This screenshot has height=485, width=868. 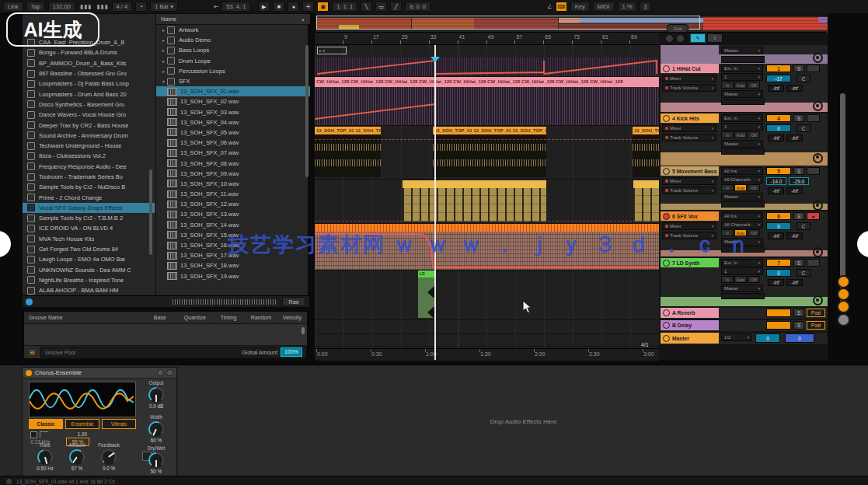 What do you see at coordinates (89, 135) in the screenshot?
I see `browser-pack-item: Sound Archive - Anniversary Drum` at bounding box center [89, 135].